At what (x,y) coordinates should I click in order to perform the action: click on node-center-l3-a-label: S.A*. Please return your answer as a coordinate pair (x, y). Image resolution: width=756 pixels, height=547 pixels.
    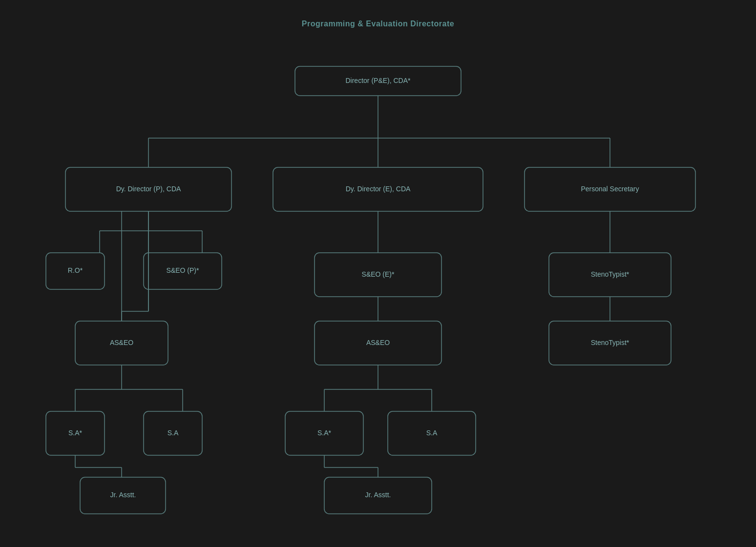
    Looking at the image, I should click on (324, 433).